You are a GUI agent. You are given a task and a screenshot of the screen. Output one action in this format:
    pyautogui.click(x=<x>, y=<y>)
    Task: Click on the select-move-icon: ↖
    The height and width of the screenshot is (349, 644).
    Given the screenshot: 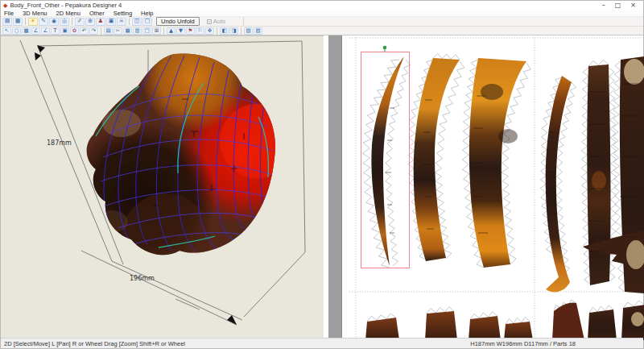 What is the action you would take?
    pyautogui.click(x=6, y=31)
    